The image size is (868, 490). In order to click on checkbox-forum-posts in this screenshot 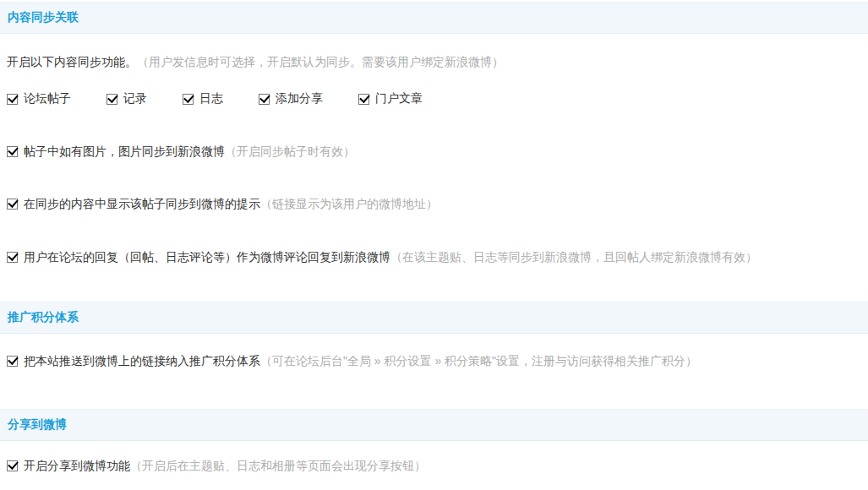, I will do `click(12, 100)`.